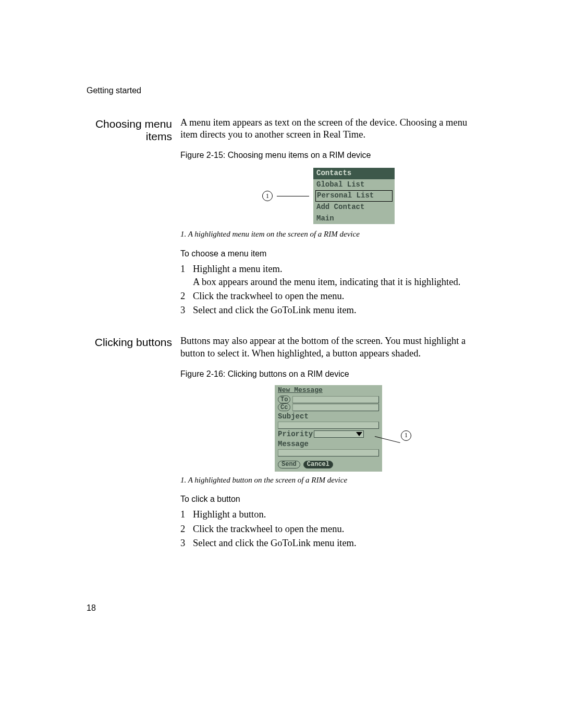 The height and width of the screenshot is (728, 563). What do you see at coordinates (406, 436) in the screenshot?
I see `callout-2: 1` at bounding box center [406, 436].